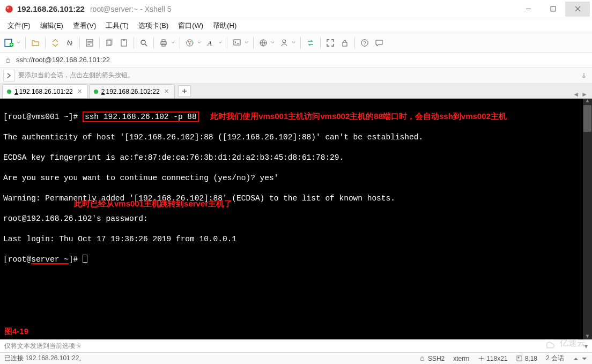  Describe the element at coordinates (76, 259) in the screenshot. I see `term-prompt-2c: ]#` at that location.